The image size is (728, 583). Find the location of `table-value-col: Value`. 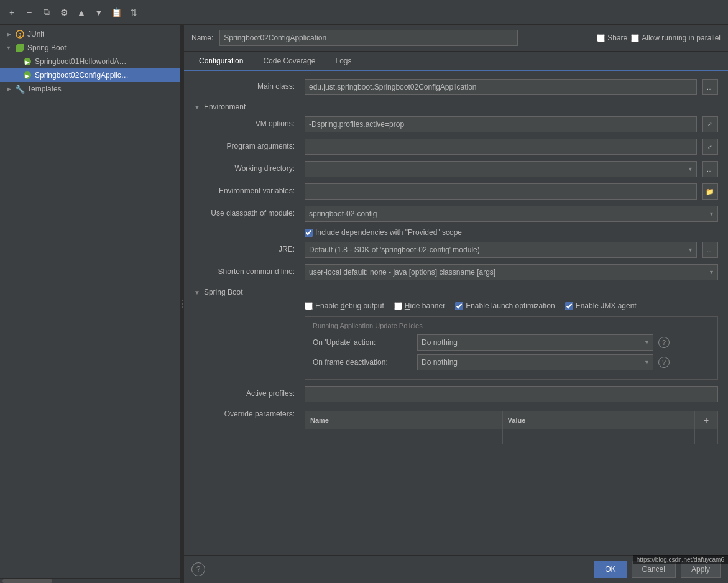

table-value-col: Value is located at coordinates (598, 420).